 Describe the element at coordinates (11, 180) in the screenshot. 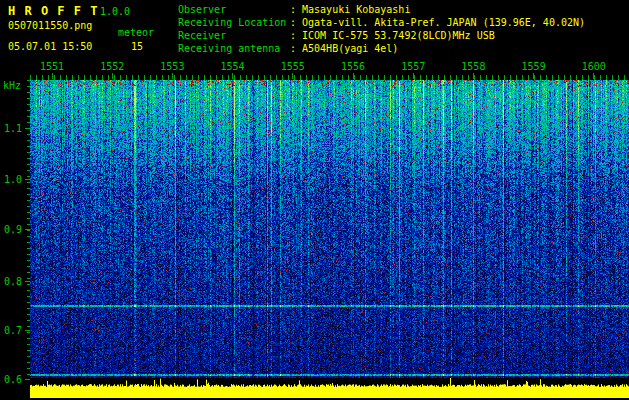

I see `freq-tick-label: 1.0` at that location.